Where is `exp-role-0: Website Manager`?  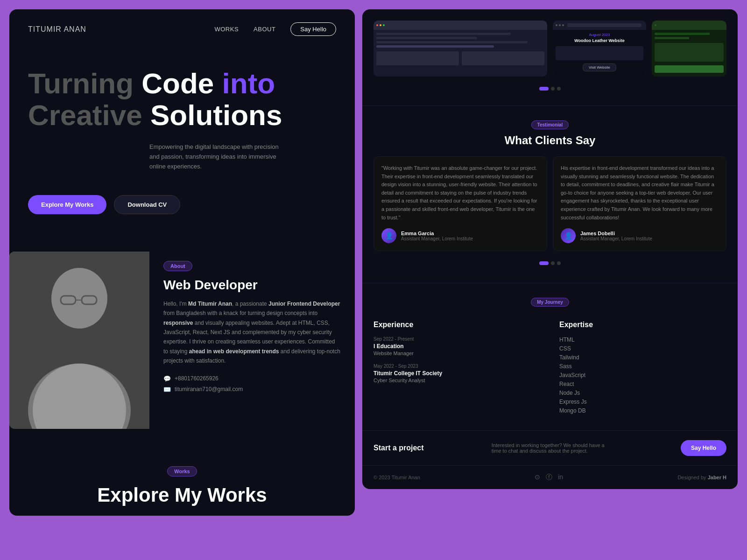 exp-role-0: Website Manager is located at coordinates (457, 353).